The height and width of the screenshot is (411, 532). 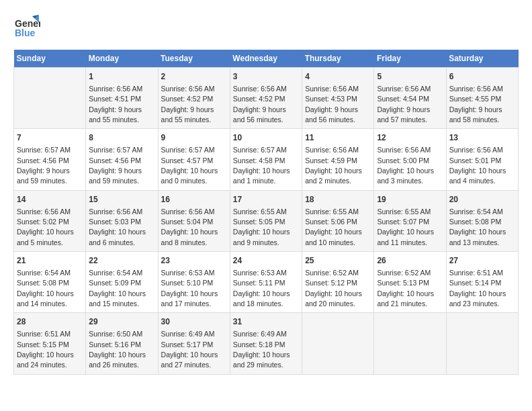 What do you see at coordinates (410, 77) in the screenshot?
I see `day-number: 5` at bounding box center [410, 77].